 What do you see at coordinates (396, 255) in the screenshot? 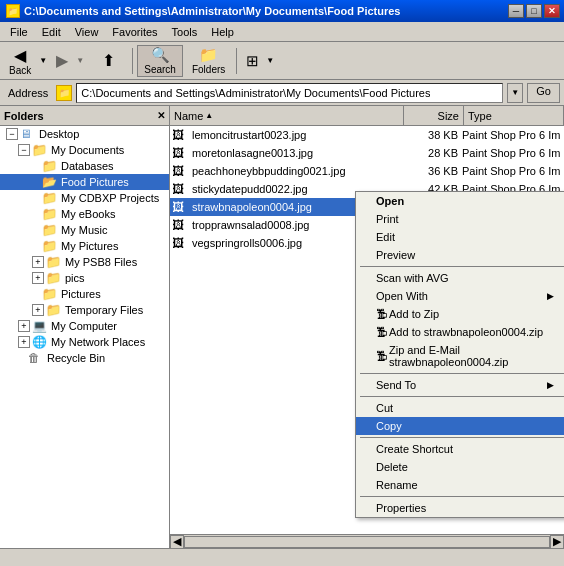
I see `ctx-preview-label: Preview` at bounding box center [396, 255].